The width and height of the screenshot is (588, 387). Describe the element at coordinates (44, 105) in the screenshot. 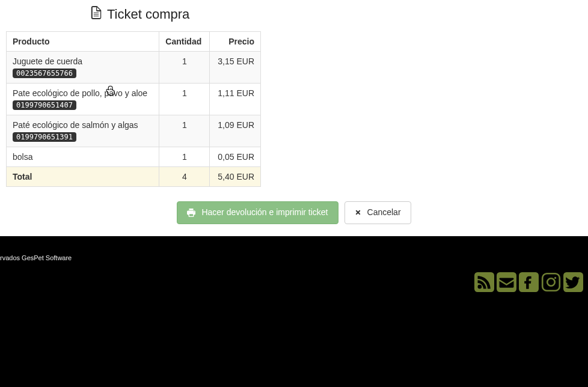

I see `product-code: 0199790651407` at that location.